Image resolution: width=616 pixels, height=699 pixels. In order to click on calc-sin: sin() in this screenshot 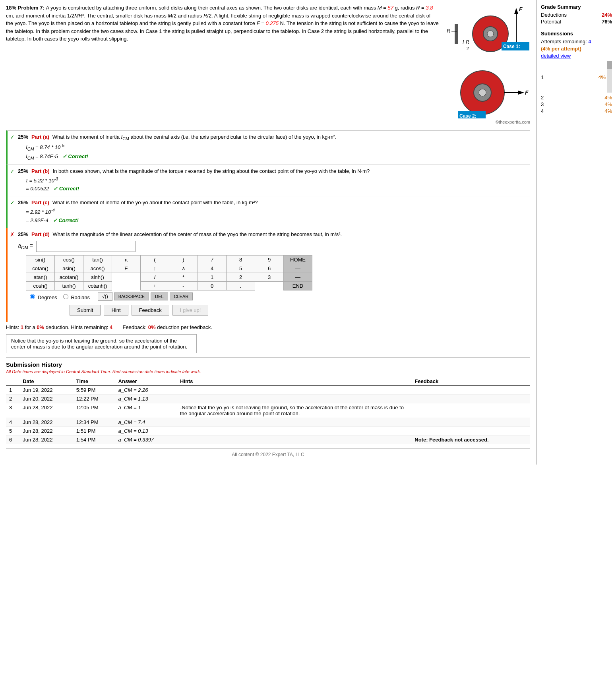, I will do `click(41, 259)`.